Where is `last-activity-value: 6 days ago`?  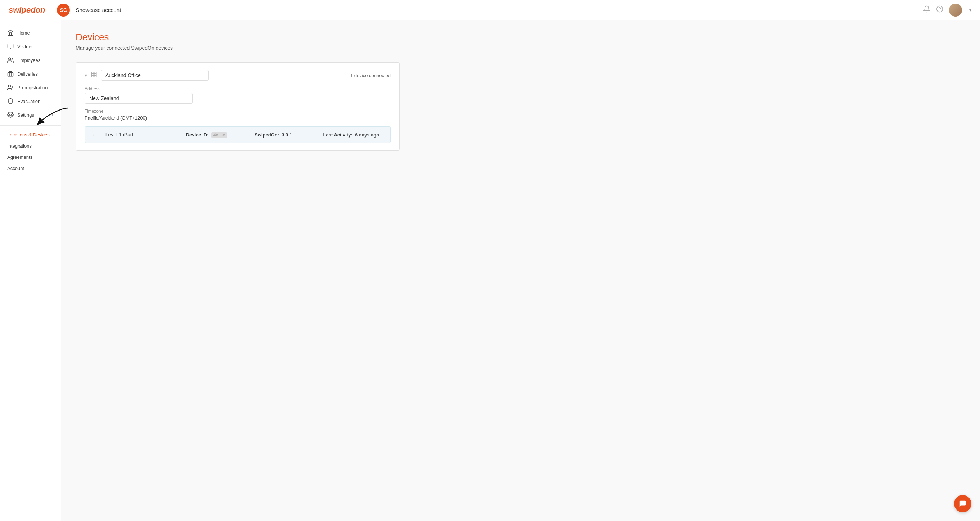 last-activity-value: 6 days ago is located at coordinates (367, 135).